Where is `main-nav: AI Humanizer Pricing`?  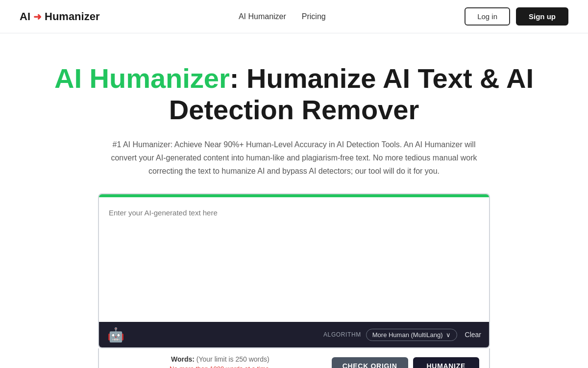
main-nav: AI Humanizer Pricing is located at coordinates (282, 17).